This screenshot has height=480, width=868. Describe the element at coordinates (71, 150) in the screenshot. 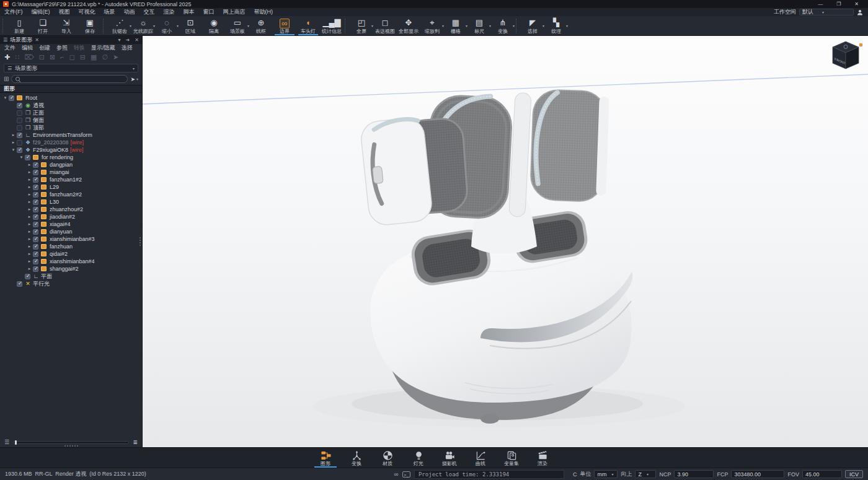

I see `tree-row: ▾ ❖ F29xiugaiOK8 [wire]` at that location.